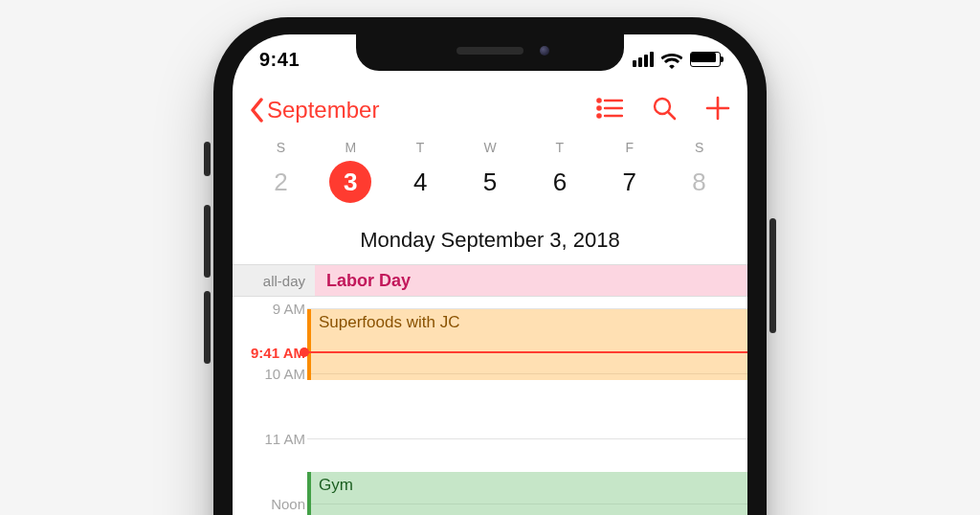  Describe the element at coordinates (207, 159) in the screenshot. I see `mute-switch` at that location.